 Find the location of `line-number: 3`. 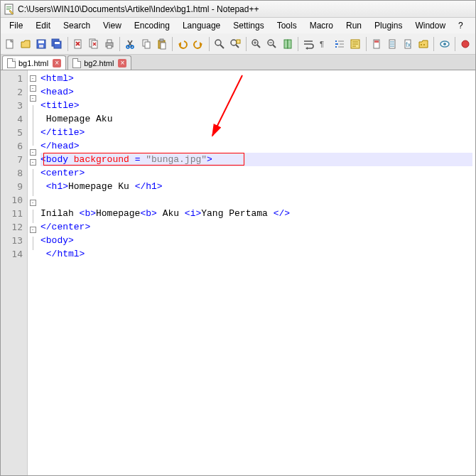

line-number: 3 is located at coordinates (13, 105).